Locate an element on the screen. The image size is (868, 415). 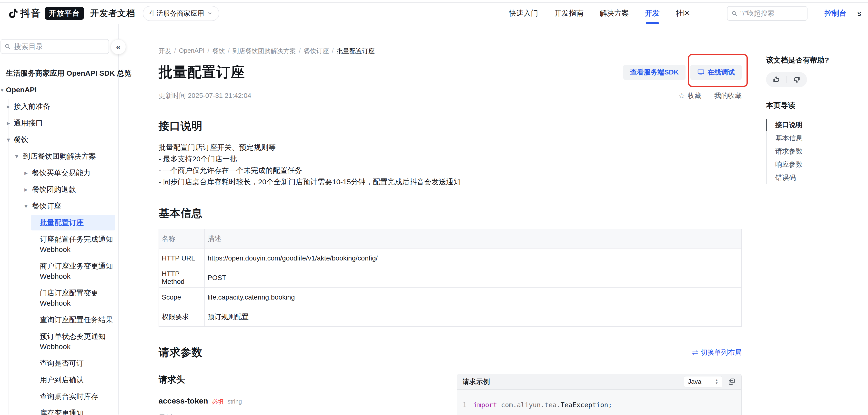
nav-item-community: 社区 is located at coordinates (683, 13).